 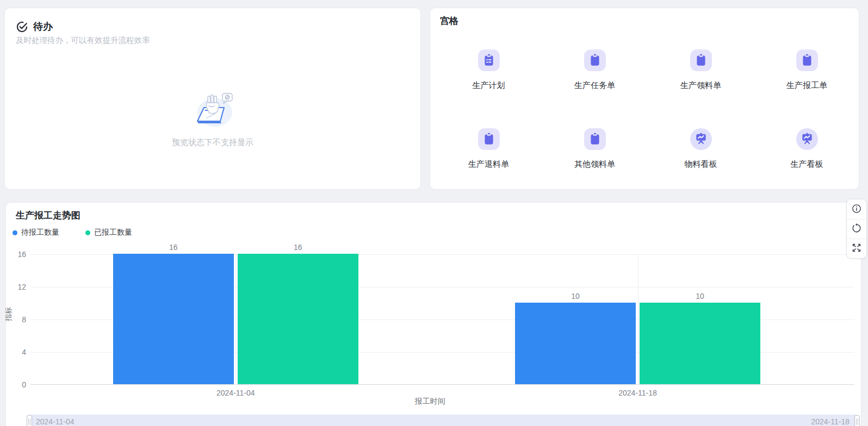 What do you see at coordinates (857, 248) in the screenshot?
I see `toolbar-fullscreen-button` at bounding box center [857, 248].